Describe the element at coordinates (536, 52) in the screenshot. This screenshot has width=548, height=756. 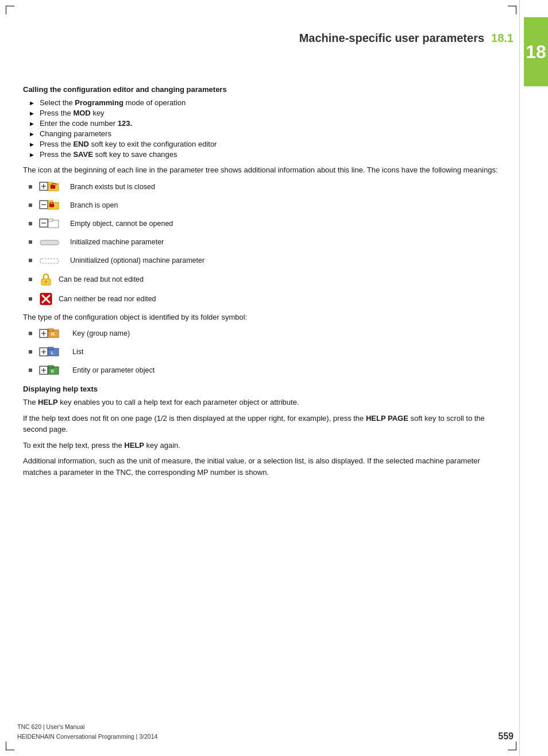
I see `chapter-number: 18` at that location.